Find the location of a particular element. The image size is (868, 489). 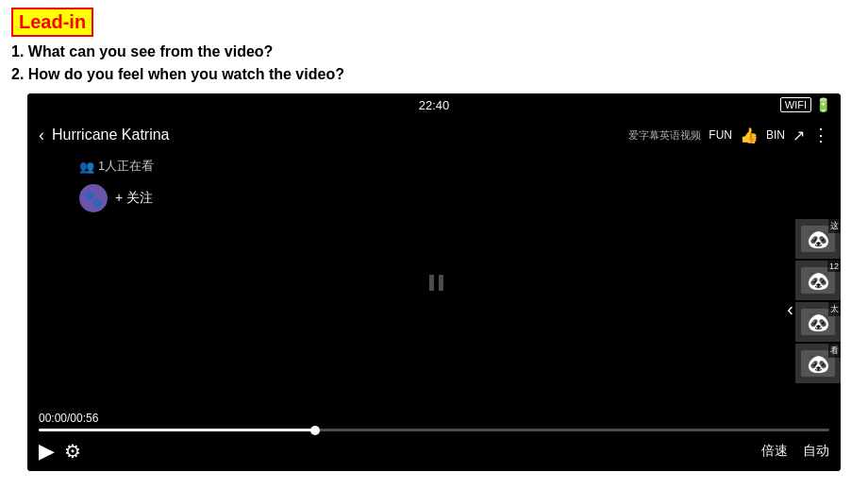

questions-section: 1. What can you see from the video? 2. H… is located at coordinates (434, 63).